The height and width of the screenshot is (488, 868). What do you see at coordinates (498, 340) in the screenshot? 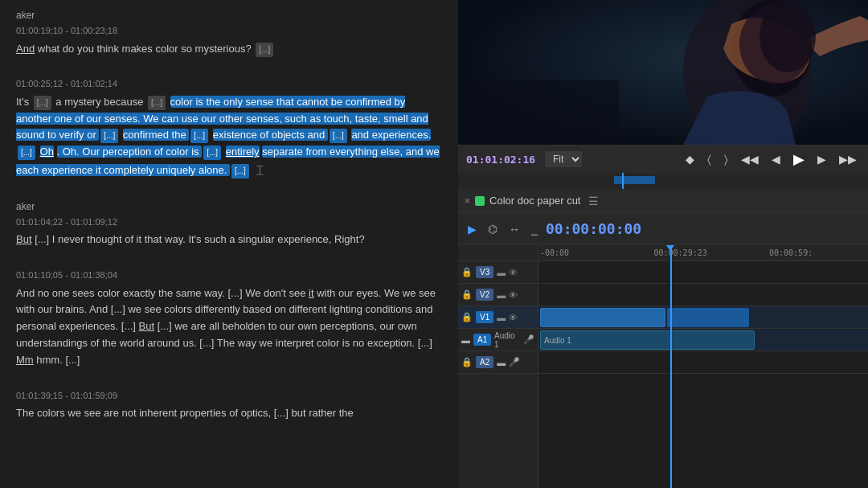
I see `track-header-a1: ▬ A1 Audio 1 🎤` at bounding box center [498, 340].